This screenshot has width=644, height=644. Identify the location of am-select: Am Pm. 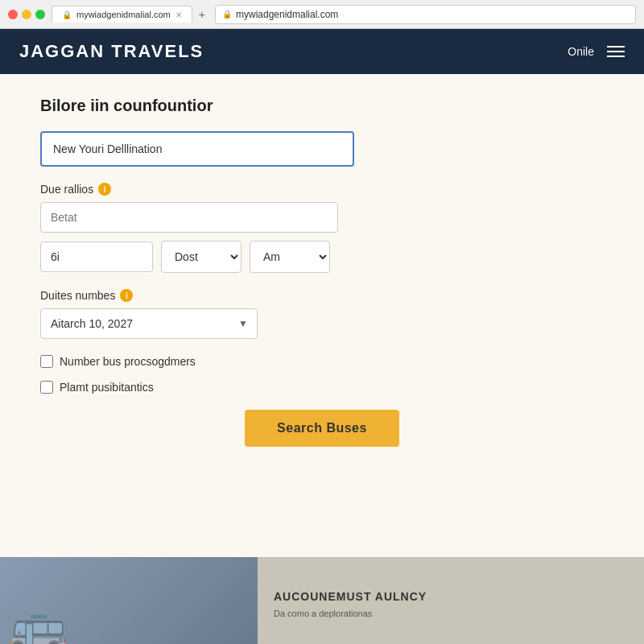
(290, 257).